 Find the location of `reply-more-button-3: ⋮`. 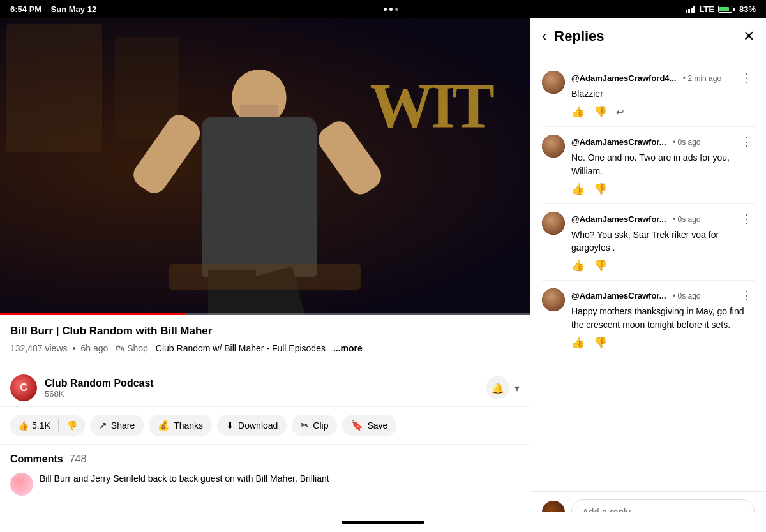

reply-more-button-3: ⋮ is located at coordinates (746, 219).